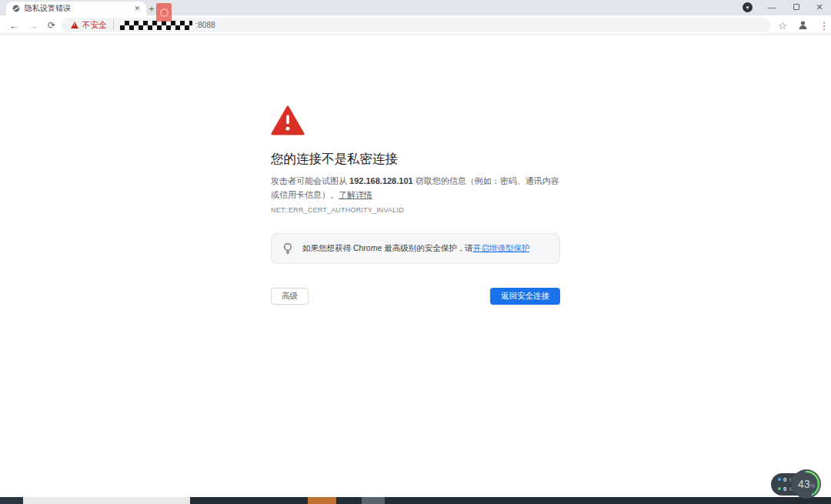 Image resolution: width=831 pixels, height=504 pixels. I want to click on attacker-host: 192.168.128.101, so click(382, 181).